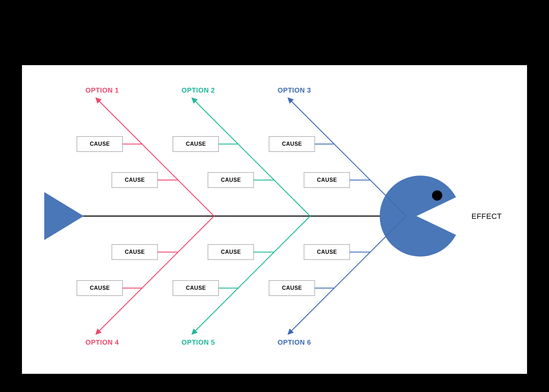 The height and width of the screenshot is (392, 549). What do you see at coordinates (294, 90) in the screenshot?
I see `option-label-3: OPTION 3` at bounding box center [294, 90].